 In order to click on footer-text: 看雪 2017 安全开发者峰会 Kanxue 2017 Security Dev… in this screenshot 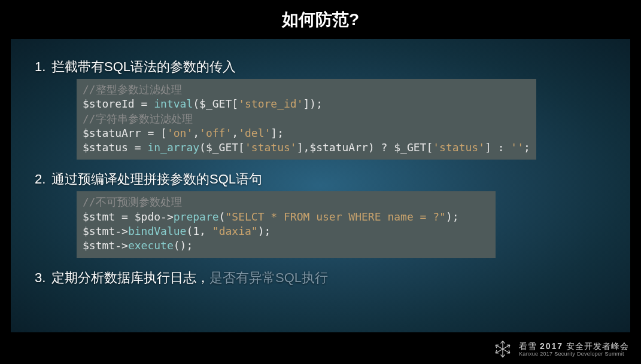, I will do `click(574, 349)`.